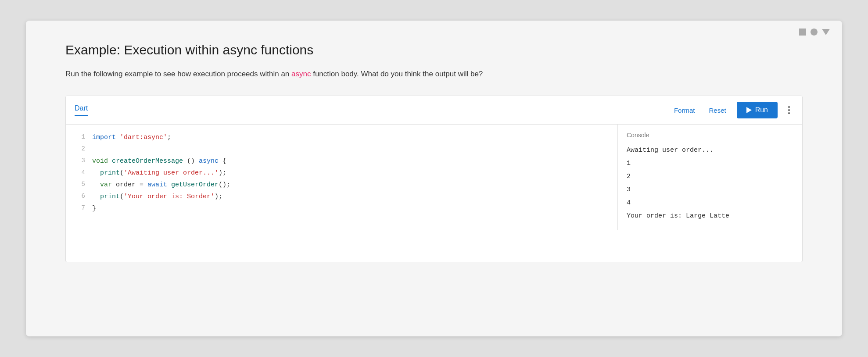  I want to click on more-options-button, so click(789, 110).